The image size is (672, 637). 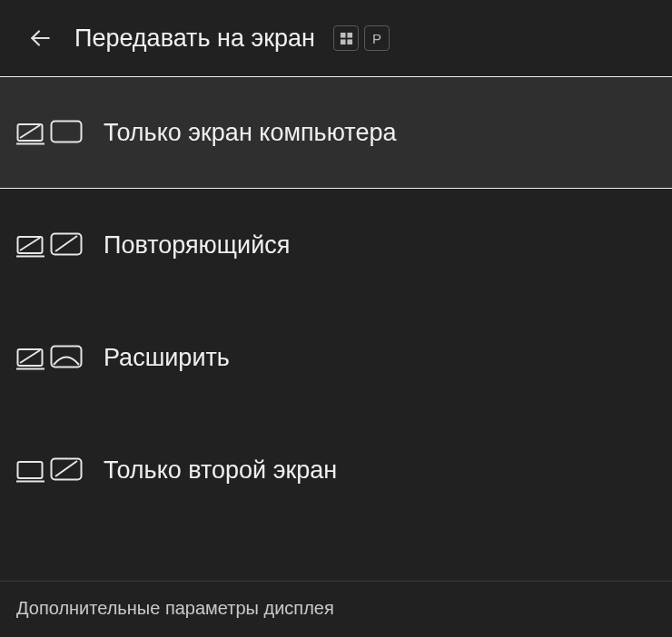 What do you see at coordinates (175, 608) in the screenshot?
I see `more-settings-label: Дополнительные параметры дисплея` at bounding box center [175, 608].